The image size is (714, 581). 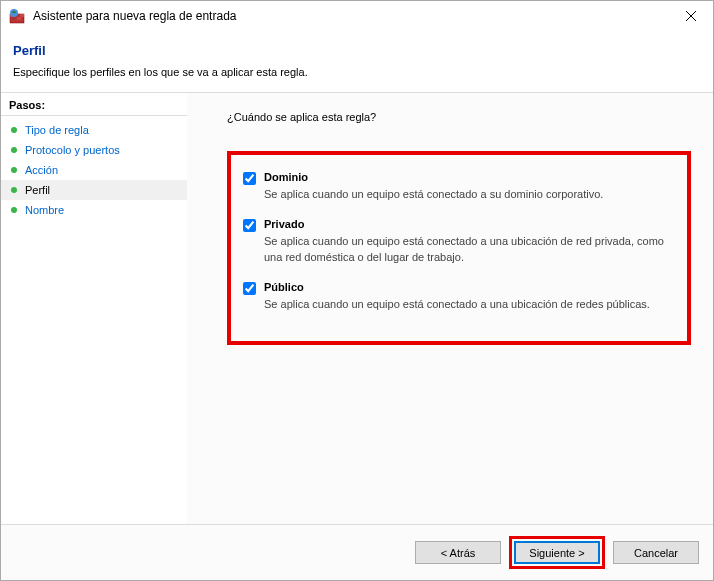 What do you see at coordinates (94, 150) in the screenshot?
I see `step-protocolo-y-puertos: Protocolo y puertos` at bounding box center [94, 150].